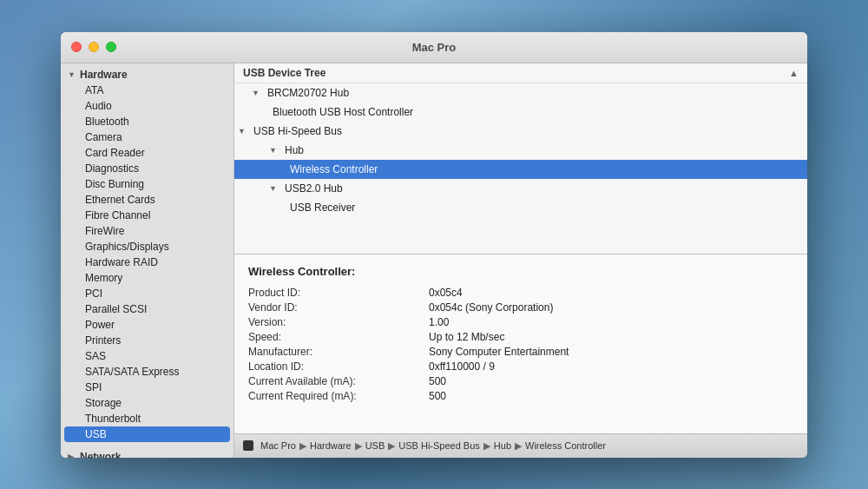 The width and height of the screenshot is (868, 489). I want to click on tree-item-usb-receiver: USB Receiver, so click(521, 208).